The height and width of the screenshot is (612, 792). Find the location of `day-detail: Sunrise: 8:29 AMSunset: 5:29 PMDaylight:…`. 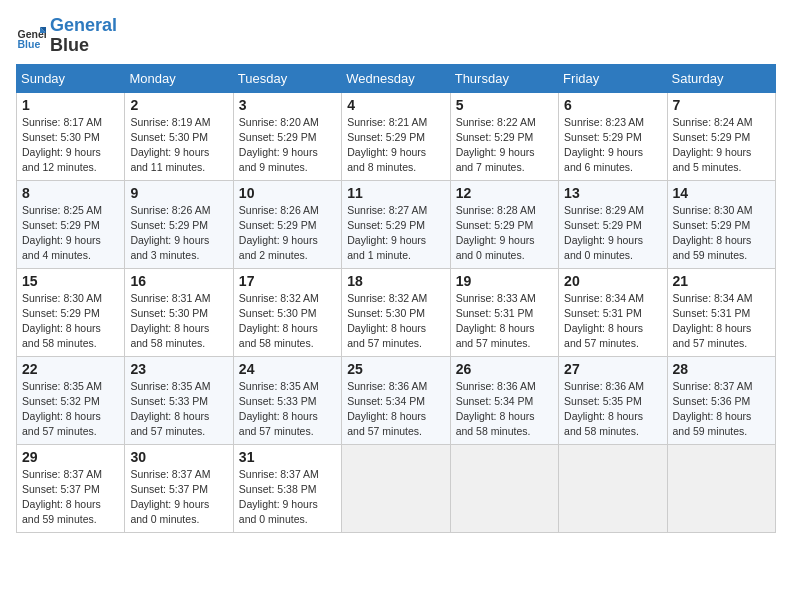

day-detail: Sunrise: 8:29 AMSunset: 5:29 PMDaylight:… is located at coordinates (612, 234).